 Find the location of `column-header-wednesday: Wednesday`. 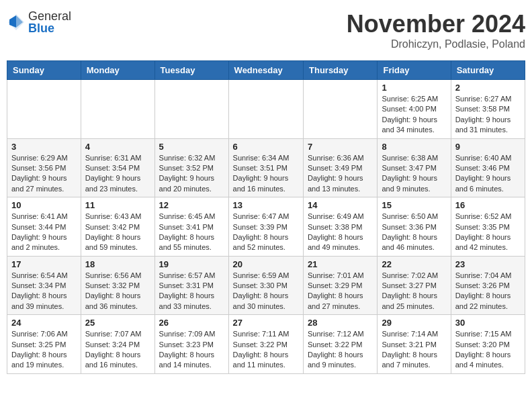

column-header-wednesday: Wednesday is located at coordinates (266, 71).